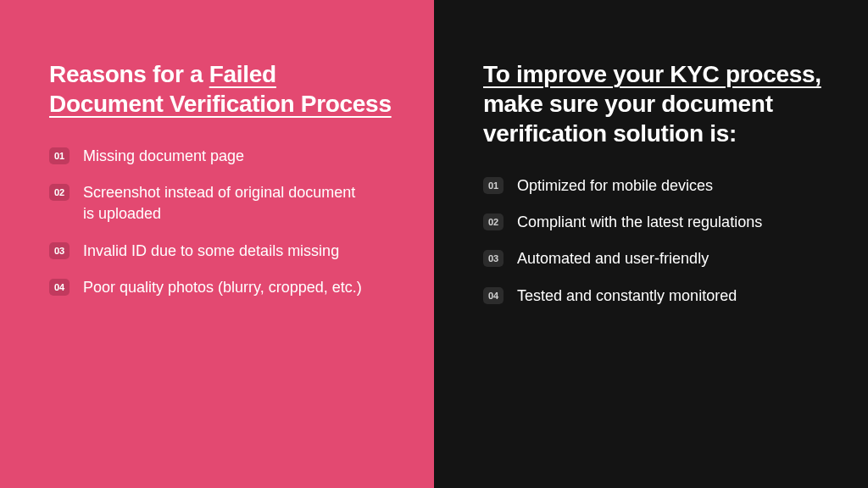  What do you see at coordinates (220, 288) in the screenshot?
I see `list-item: 04 Poor quality photos (blurry, cropped,…` at bounding box center [220, 288].